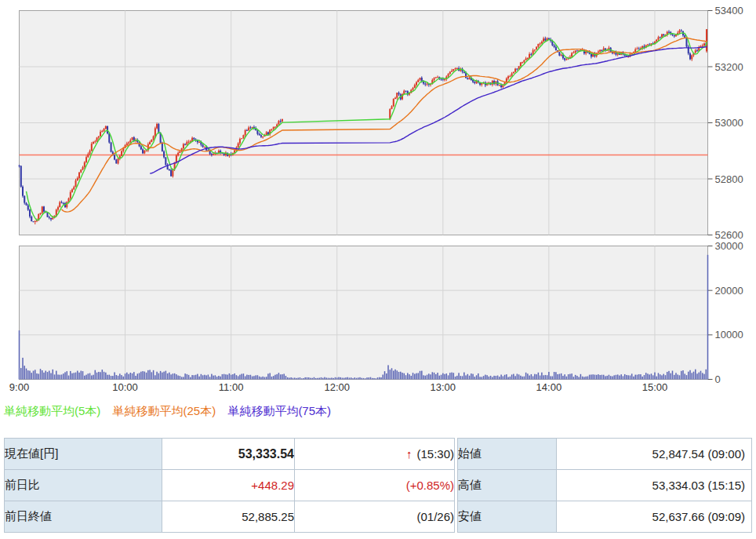 The height and width of the screenshot is (539, 756). I want to click on table-row-open: 始値 52,847.54 (09:00), so click(605, 454).